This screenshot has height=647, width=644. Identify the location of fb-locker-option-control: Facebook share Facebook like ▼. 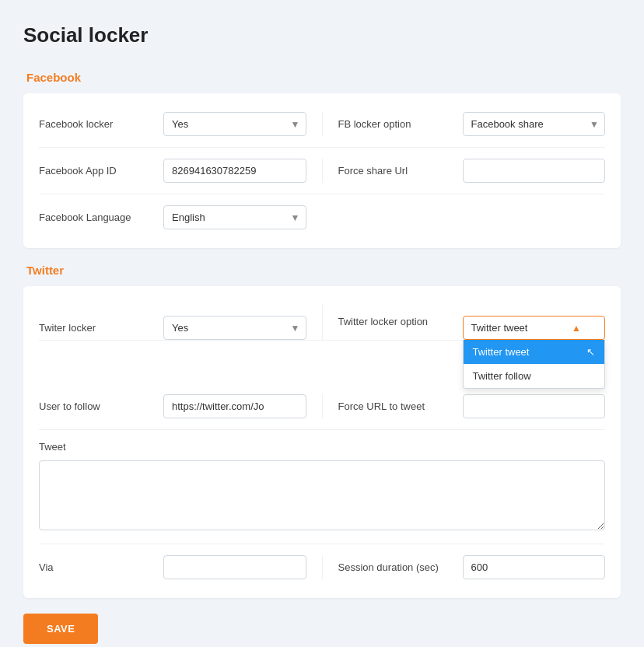
(534, 124).